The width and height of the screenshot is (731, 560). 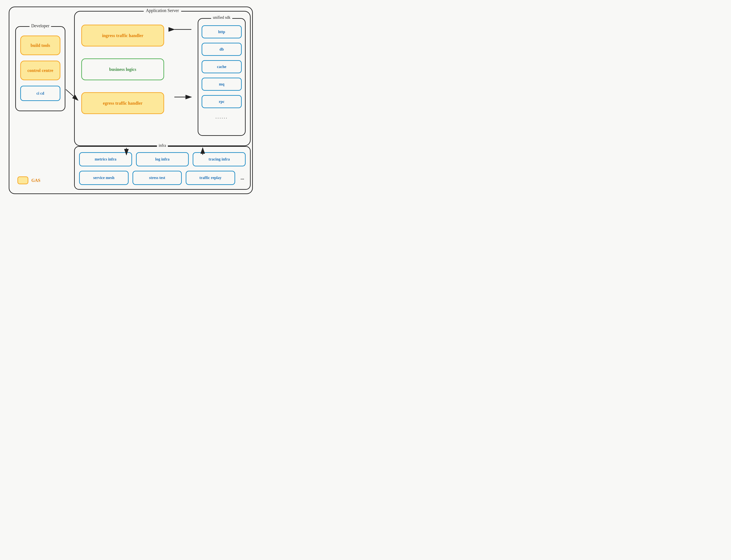 What do you see at coordinates (123, 103) in the screenshot?
I see `egress-handler-box: egress traffic handler` at bounding box center [123, 103].